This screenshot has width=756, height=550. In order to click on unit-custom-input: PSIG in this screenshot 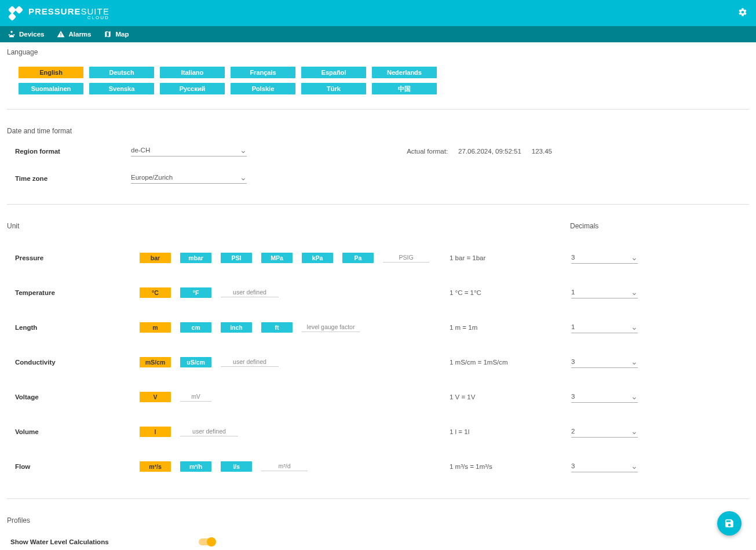, I will do `click(406, 258)`.